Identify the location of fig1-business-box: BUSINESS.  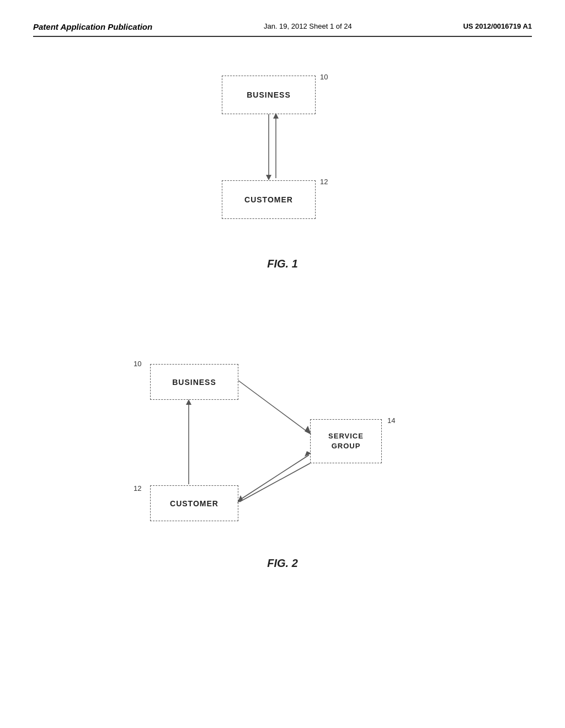
(269, 95).